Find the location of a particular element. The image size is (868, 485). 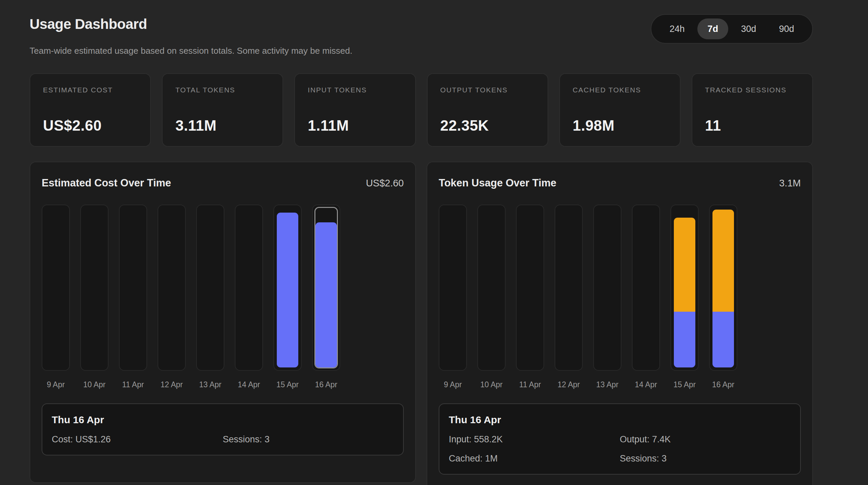

stat-value: 11 is located at coordinates (752, 126).